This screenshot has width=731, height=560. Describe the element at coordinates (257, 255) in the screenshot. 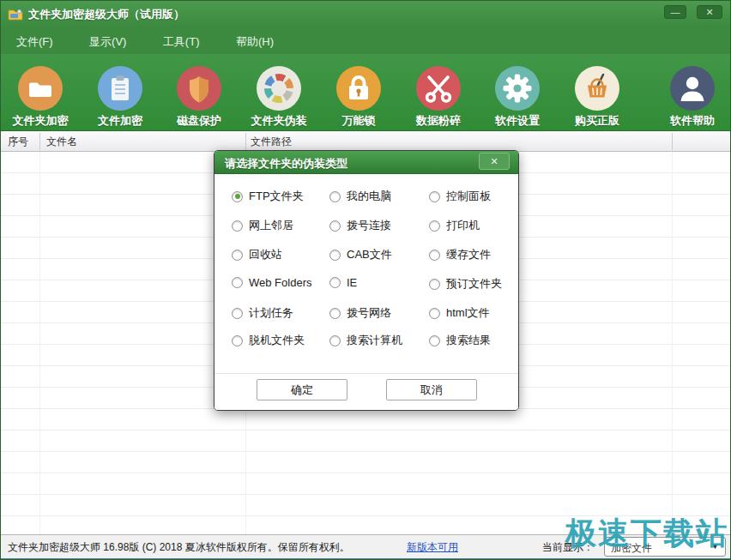

I see `radio-option-6: 回收站` at that location.